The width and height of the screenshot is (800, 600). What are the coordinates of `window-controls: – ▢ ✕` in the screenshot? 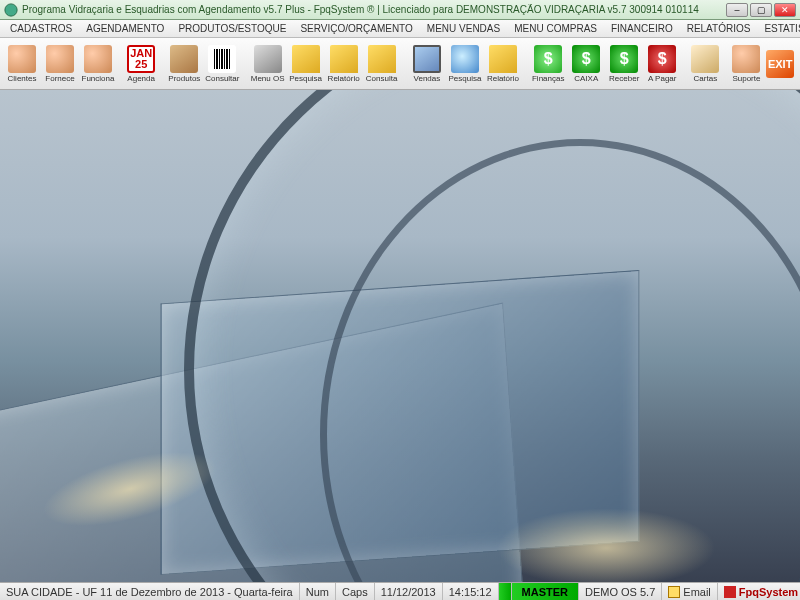 It's located at (761, 10).